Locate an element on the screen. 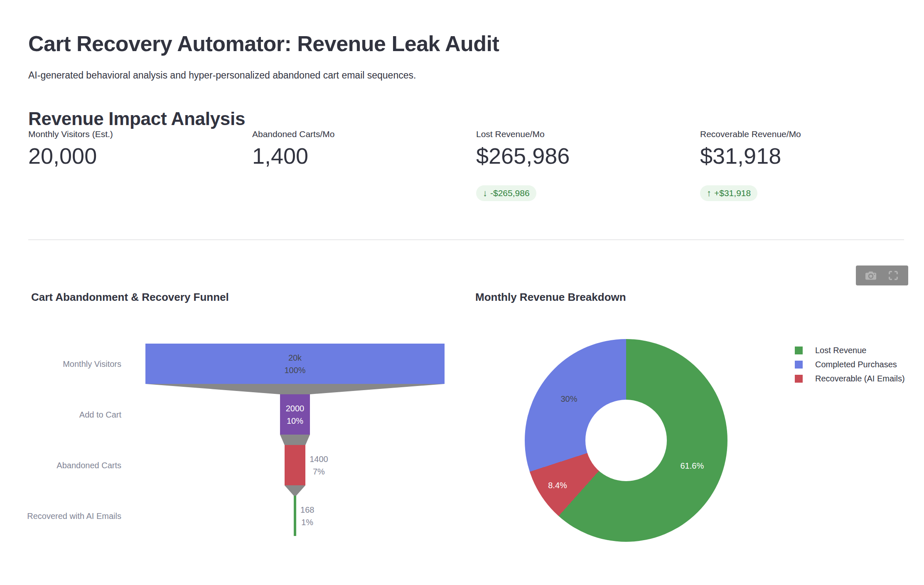 The height and width of the screenshot is (585, 924). pie-slice-label-lost-revenue: 61.6% is located at coordinates (692, 465).